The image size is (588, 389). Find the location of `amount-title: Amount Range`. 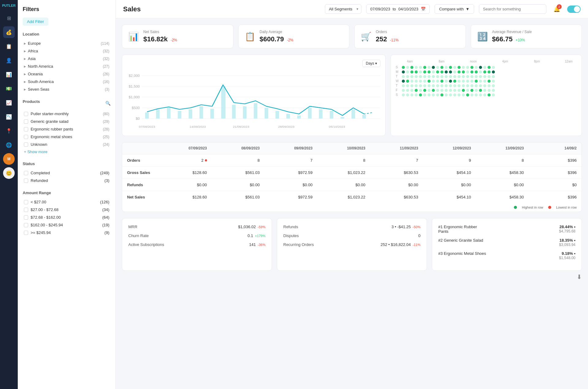

amount-title: Amount Range is located at coordinates (67, 193).